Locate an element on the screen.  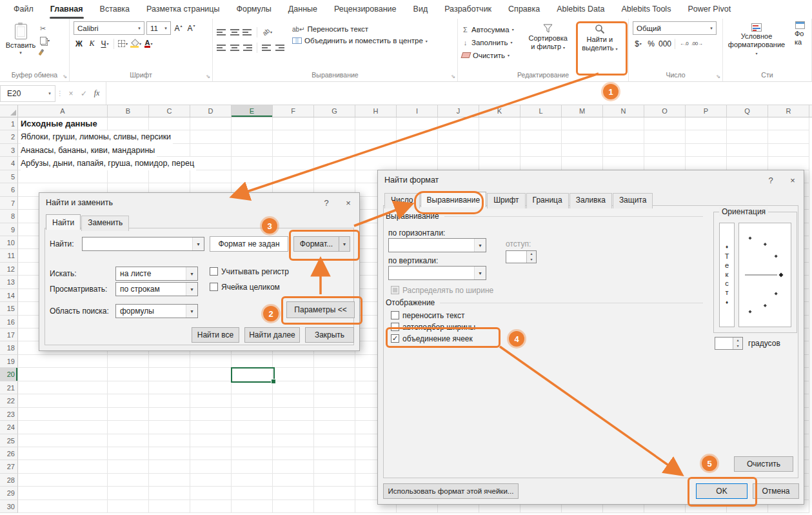
copy-icon: ▾ is located at coordinates (45, 40).